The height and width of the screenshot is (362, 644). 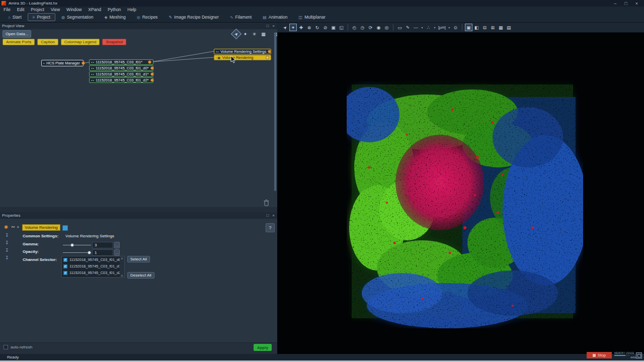 What do you see at coordinates (139, 210) in the screenshot?
I see `panel-divider` at bounding box center [139, 210].